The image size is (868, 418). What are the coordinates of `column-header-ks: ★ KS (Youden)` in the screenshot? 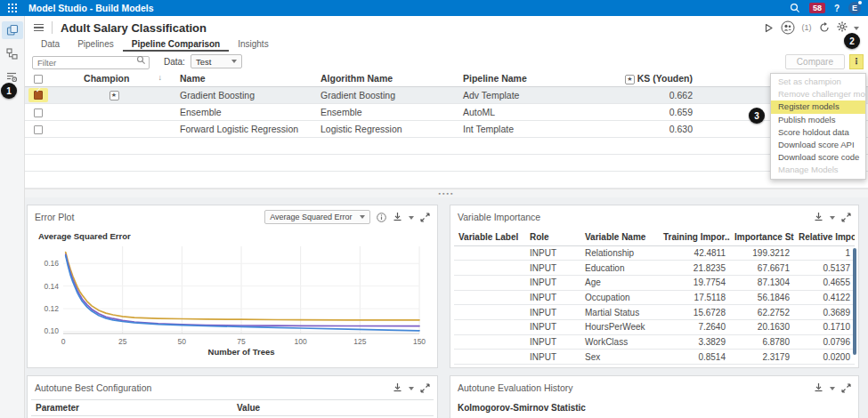 It's located at (653, 78).